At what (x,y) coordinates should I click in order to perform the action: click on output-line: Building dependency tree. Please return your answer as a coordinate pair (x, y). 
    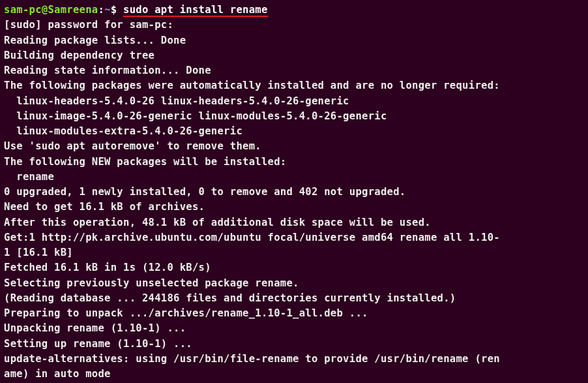
    Looking at the image, I should click on (294, 56).